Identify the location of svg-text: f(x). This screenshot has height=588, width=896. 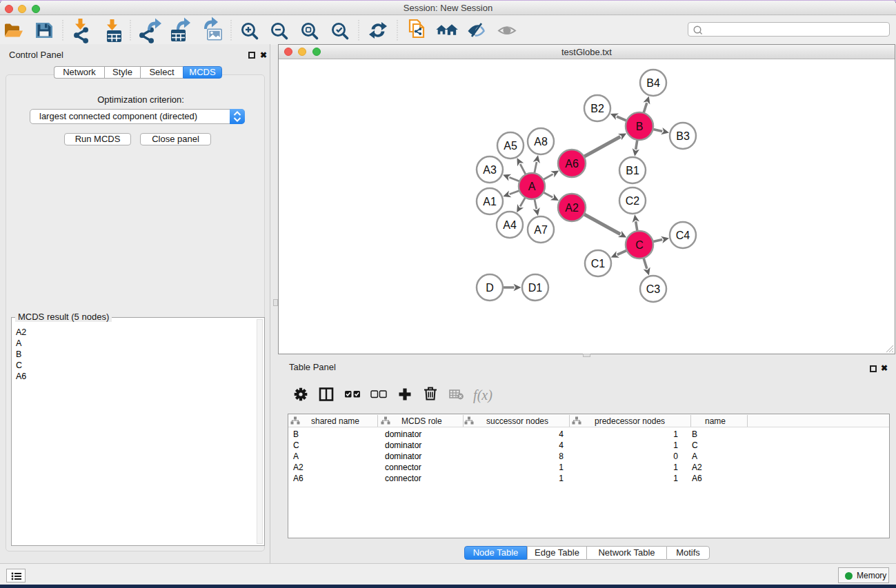
(483, 396).